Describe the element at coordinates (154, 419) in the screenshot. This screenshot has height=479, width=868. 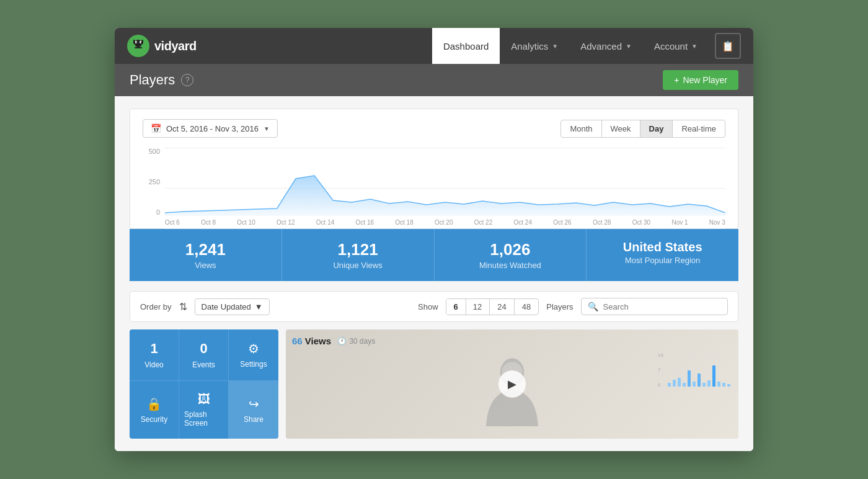
I see `security-label: Security` at that location.